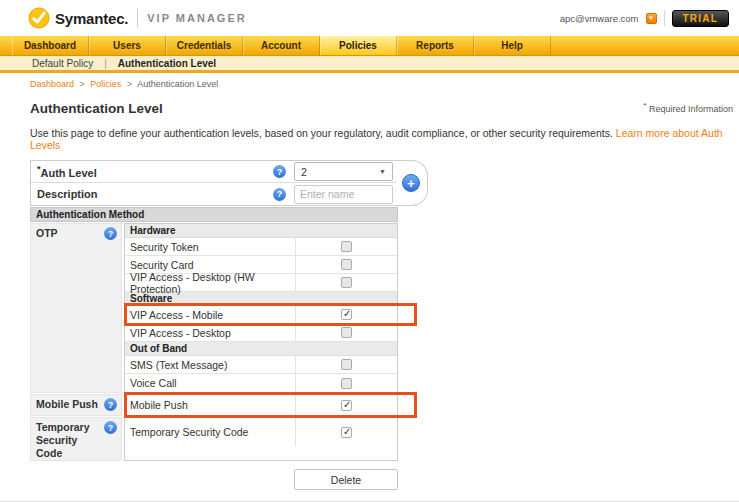  What do you see at coordinates (644, 106) in the screenshot?
I see `required-marker: *` at bounding box center [644, 106].